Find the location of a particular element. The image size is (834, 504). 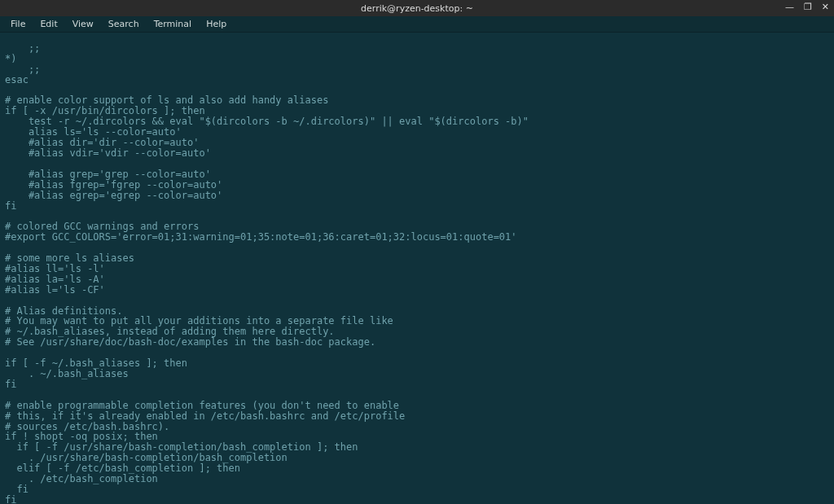

menu-file: File is located at coordinates (18, 24).